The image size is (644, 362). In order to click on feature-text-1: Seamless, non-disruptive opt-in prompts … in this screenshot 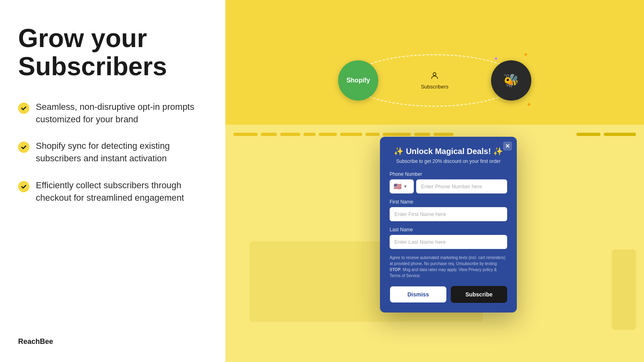, I will do `click(122, 113)`.